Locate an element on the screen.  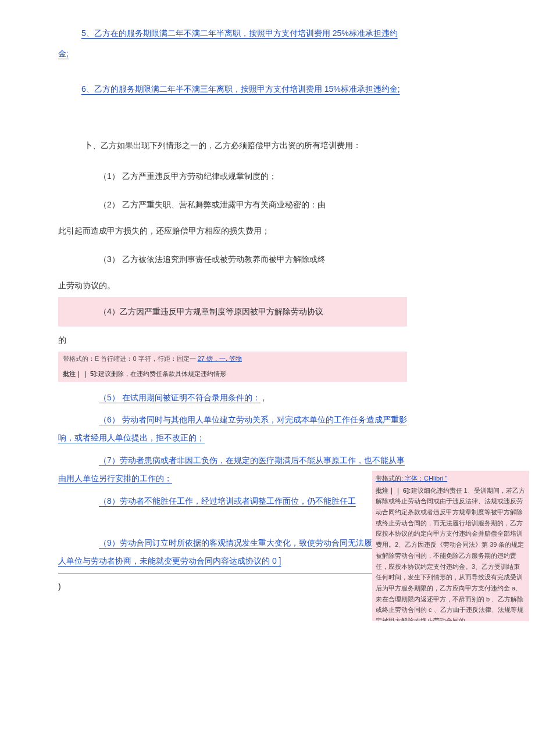
sidebar-format-label: 带格式的: is located at coordinates (390, 478).